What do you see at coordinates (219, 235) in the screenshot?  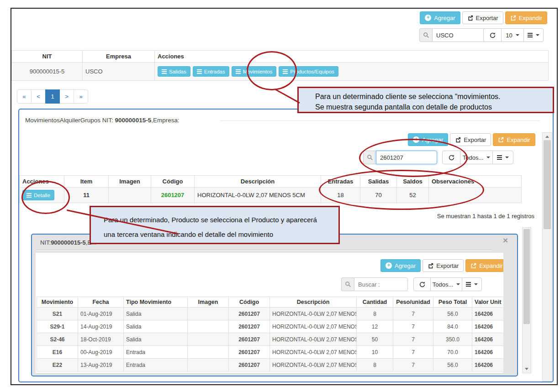 I see `callout2-line2: una tercera ventana indicando el detalle…` at bounding box center [219, 235].